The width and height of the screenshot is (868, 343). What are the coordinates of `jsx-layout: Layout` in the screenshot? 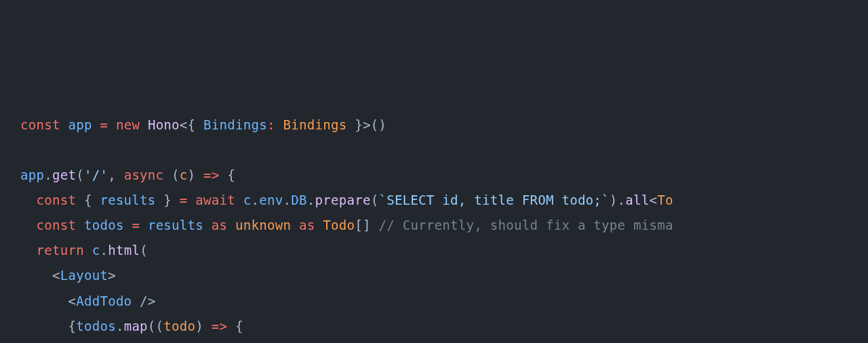 It's located at (84, 275).